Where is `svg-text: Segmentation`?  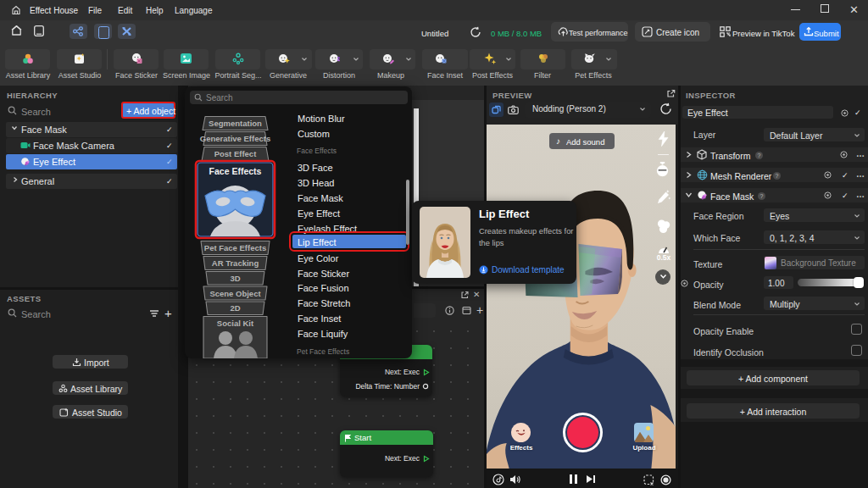
svg-text: Segmentation is located at coordinates (236, 124).